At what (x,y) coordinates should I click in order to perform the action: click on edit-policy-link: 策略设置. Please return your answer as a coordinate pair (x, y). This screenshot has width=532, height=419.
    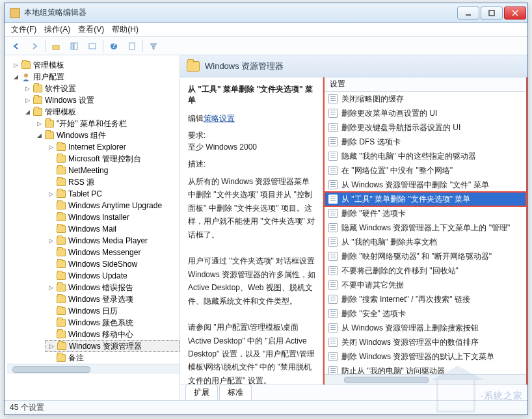
    Looking at the image, I should click on (219, 118).